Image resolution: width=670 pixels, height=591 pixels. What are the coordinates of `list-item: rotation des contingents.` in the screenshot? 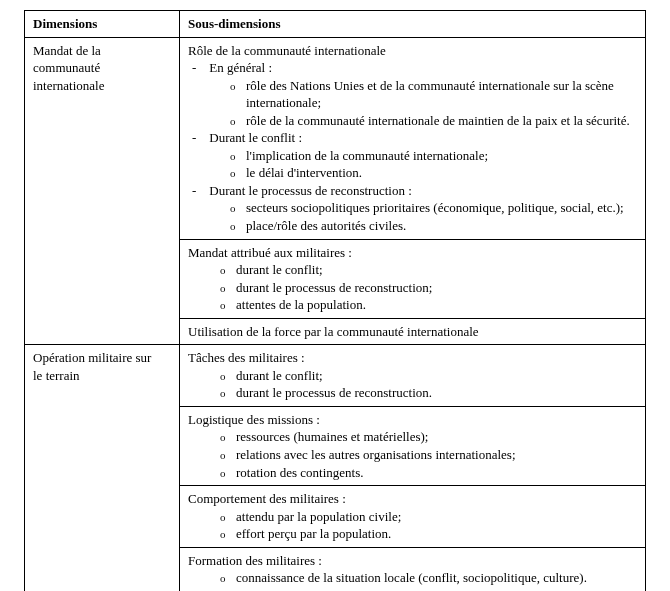 It's located at (436, 473).